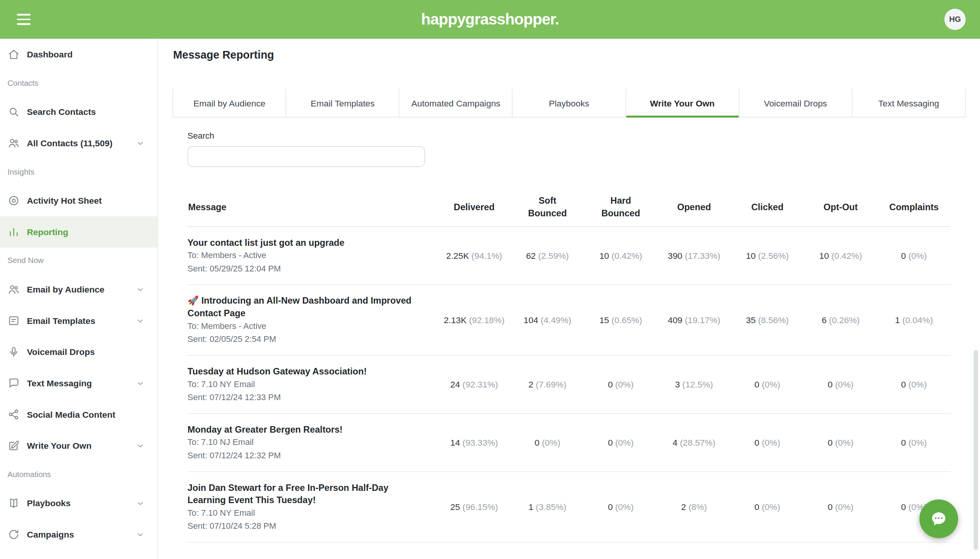  I want to click on page-title: Message Reporting, so click(569, 55).